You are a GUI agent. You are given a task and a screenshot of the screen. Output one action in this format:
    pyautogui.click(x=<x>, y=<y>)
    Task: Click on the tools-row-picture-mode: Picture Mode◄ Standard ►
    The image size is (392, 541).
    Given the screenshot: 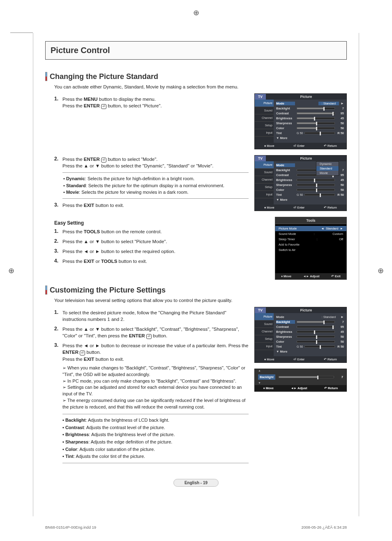 What is the action you would take?
    pyautogui.click(x=311, y=229)
    